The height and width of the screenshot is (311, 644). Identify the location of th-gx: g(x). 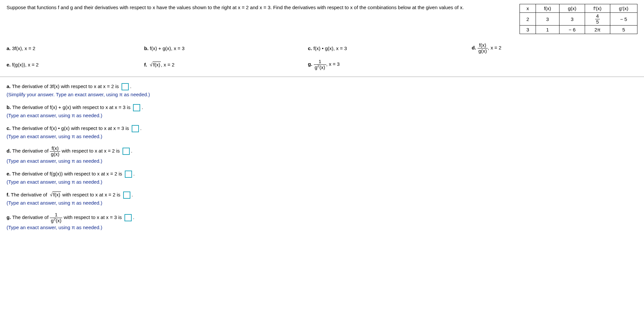
(572, 9).